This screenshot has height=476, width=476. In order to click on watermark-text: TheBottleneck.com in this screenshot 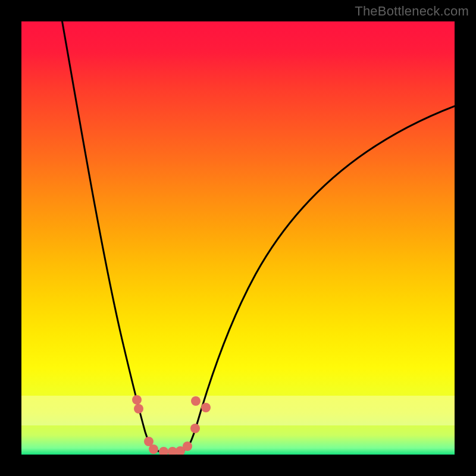, I will do `click(412, 11)`.